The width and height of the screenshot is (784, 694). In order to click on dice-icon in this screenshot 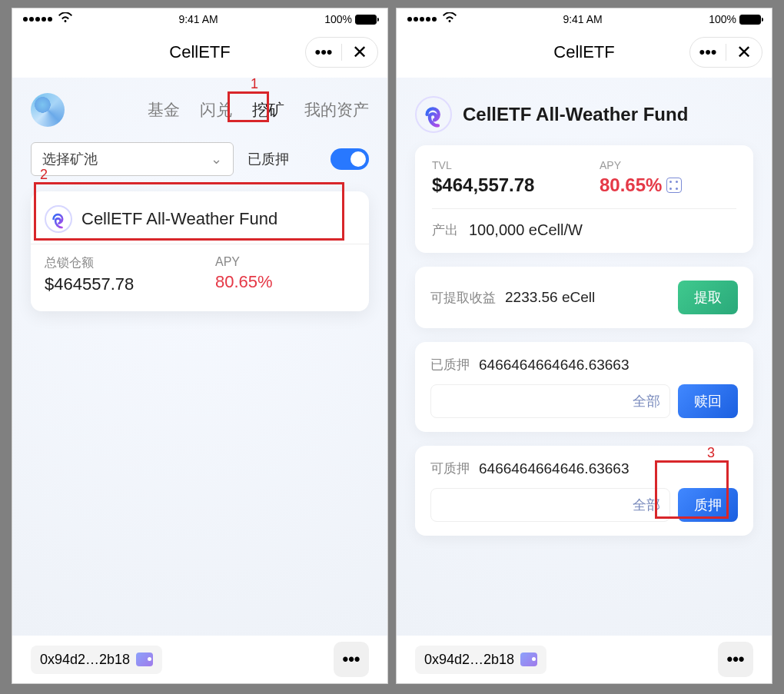, I will do `click(674, 185)`.